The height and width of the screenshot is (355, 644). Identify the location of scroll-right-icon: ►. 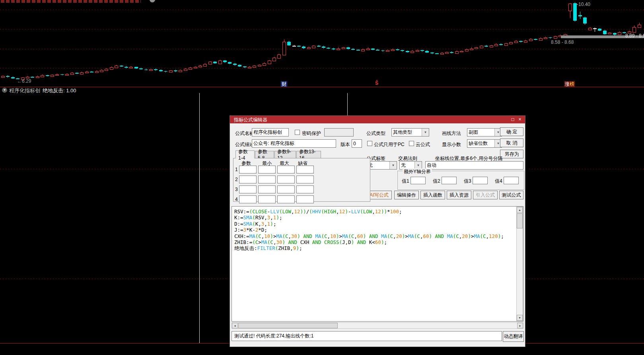
(520, 326).